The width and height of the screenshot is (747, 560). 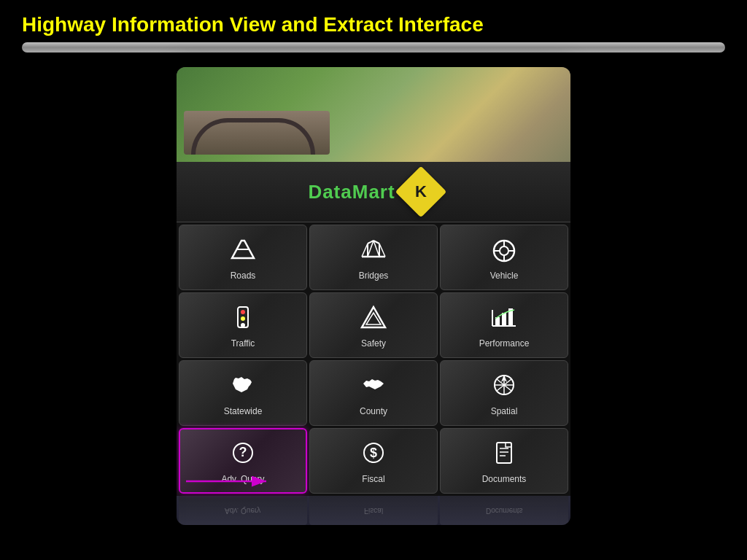 I want to click on bridges-label: Bridges, so click(x=374, y=276).